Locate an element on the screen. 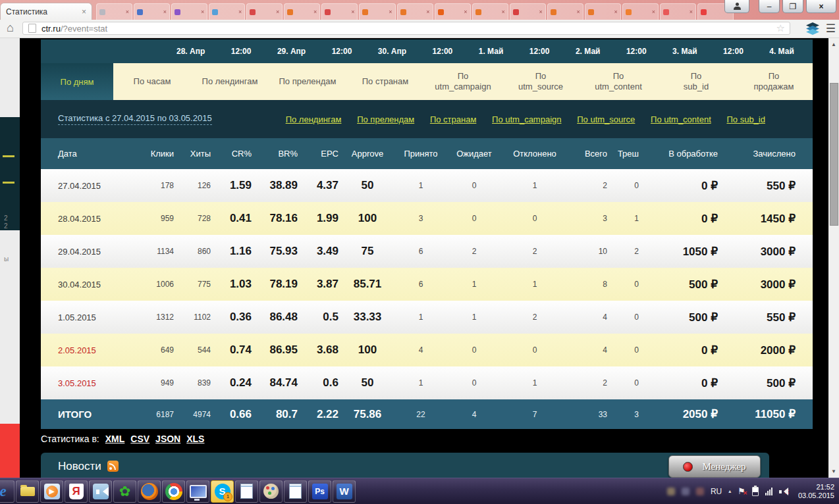  column-header: Принято is located at coordinates (421, 154).